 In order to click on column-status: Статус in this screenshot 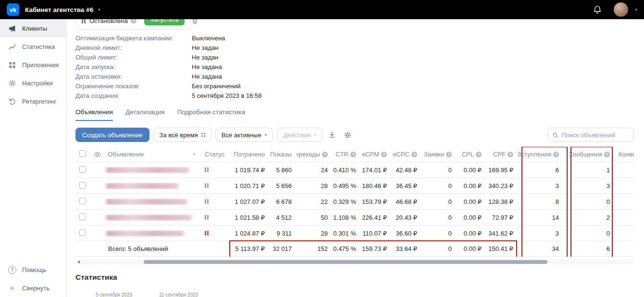, I will do `click(216, 154)`.